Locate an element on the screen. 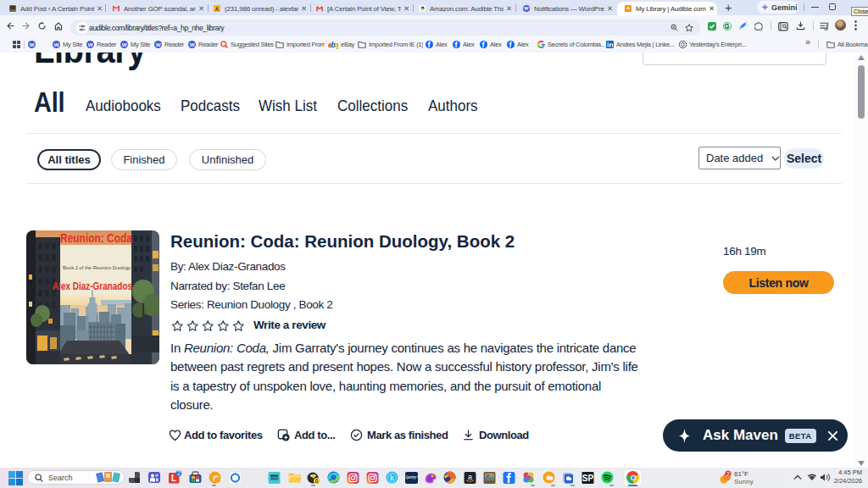 The image size is (868, 488). svg-text: Book 2 of the Reunion Duology is located at coordinates (97, 268).